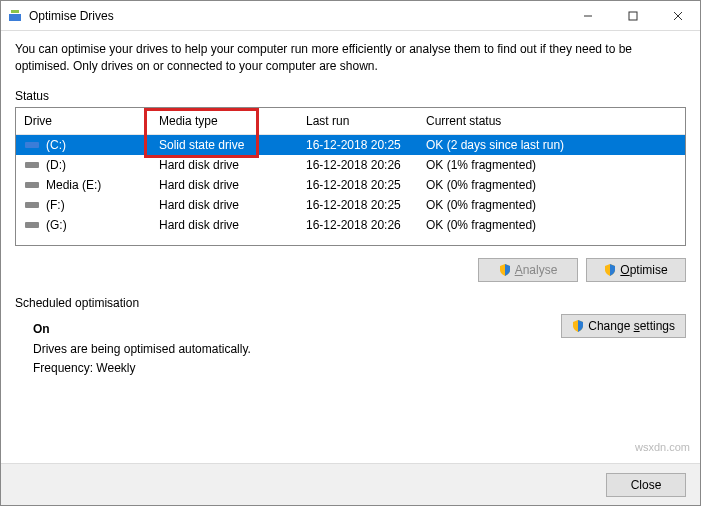  Describe the element at coordinates (84, 225) in the screenshot. I see `cell-drive: (G:)` at that location.